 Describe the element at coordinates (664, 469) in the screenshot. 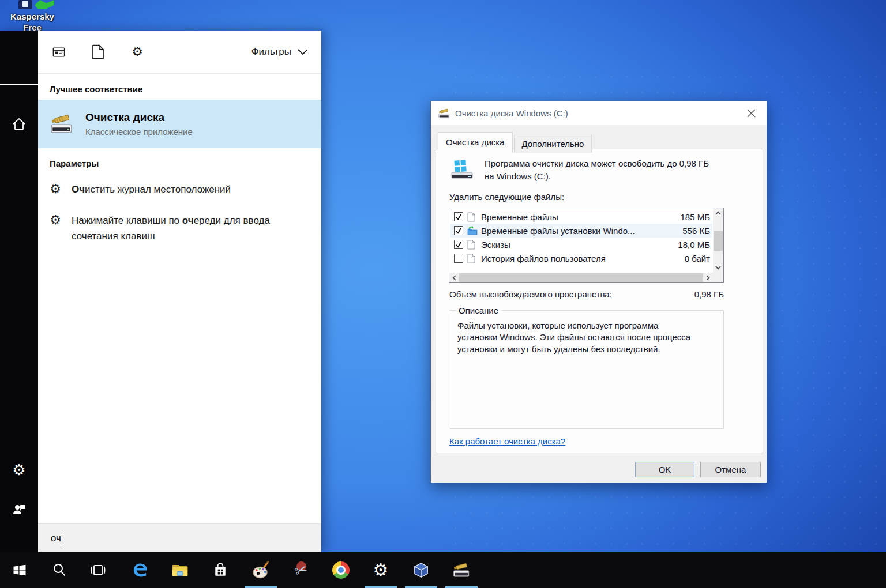

I see `ok-button: OK` at that location.